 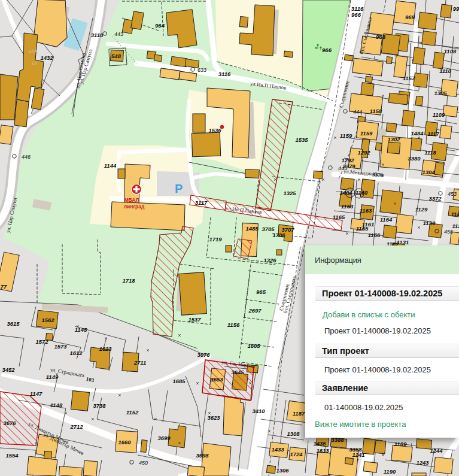 I want to click on svg-text: 1326, so click(x=270, y=260).